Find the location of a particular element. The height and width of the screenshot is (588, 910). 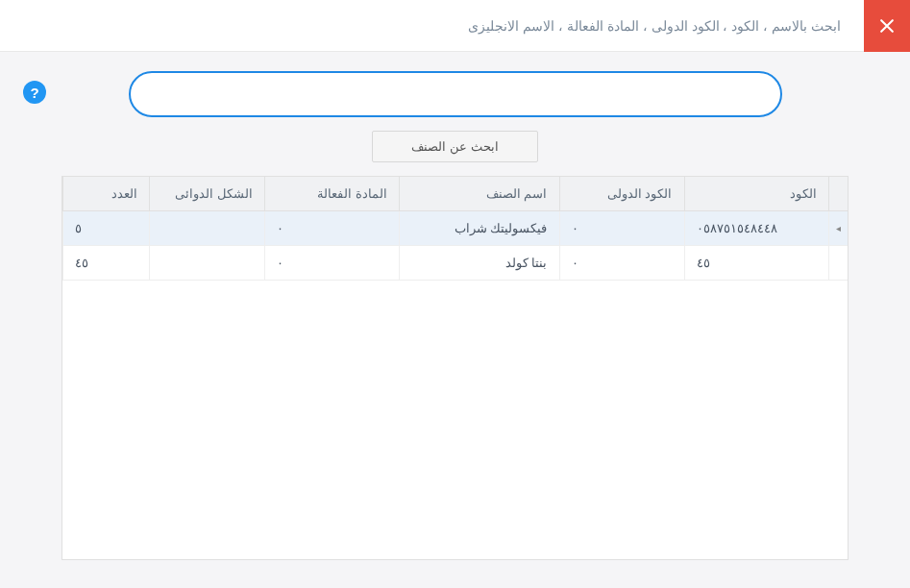

cell-count: ٤٥ is located at coordinates (107, 263).